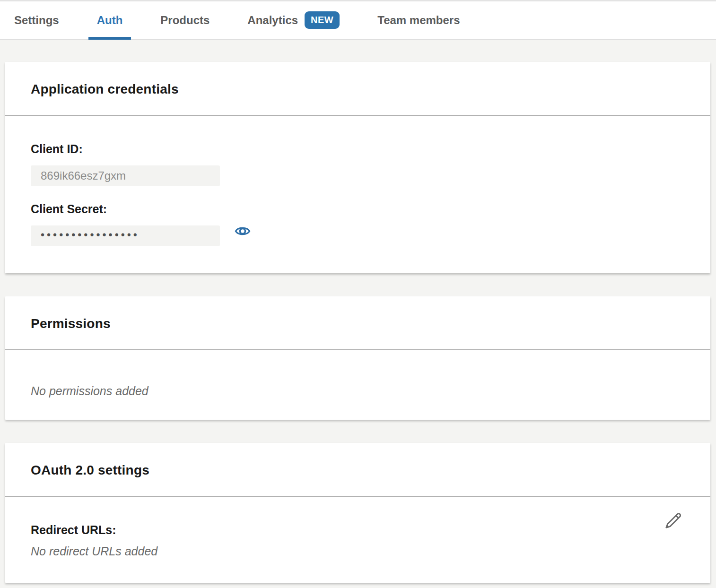 The width and height of the screenshot is (716, 588). I want to click on tab-bar: Settings Auth Products Analytics NEW Tea…, so click(358, 20).